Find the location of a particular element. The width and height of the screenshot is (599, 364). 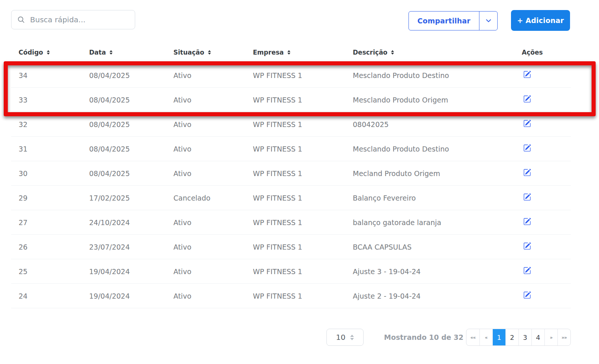

pagination-page-3: 3 is located at coordinates (525, 337).